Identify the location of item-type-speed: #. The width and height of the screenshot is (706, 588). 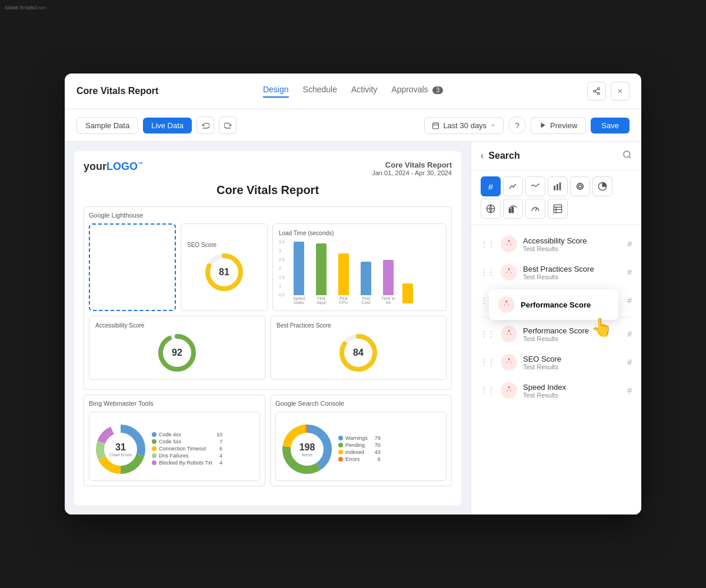
(630, 390).